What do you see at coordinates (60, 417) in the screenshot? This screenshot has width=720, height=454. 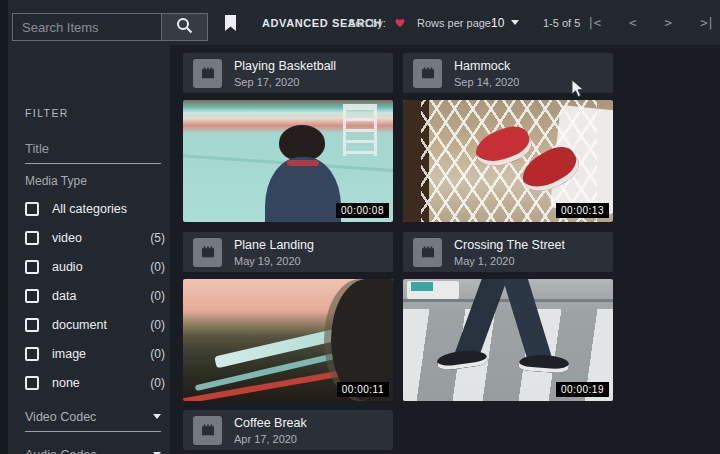 I see `video-codec-label: Video Codec` at bounding box center [60, 417].